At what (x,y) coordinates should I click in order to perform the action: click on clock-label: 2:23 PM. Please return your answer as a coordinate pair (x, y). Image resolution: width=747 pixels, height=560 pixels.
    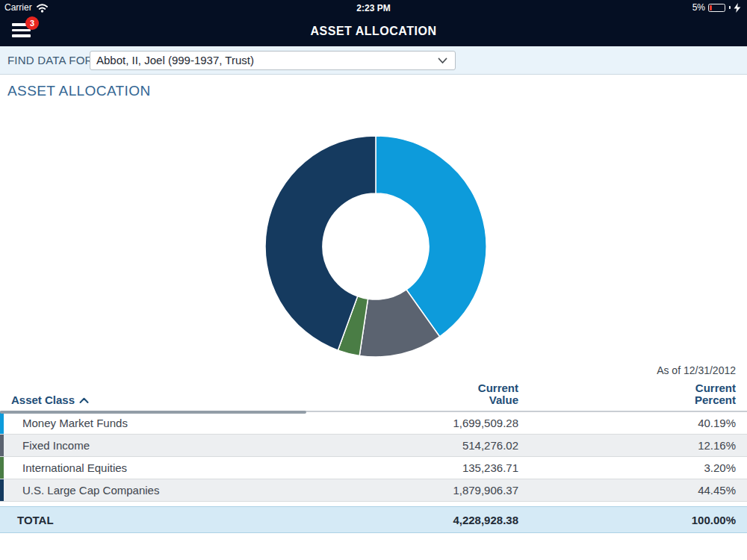
    Looking at the image, I should click on (374, 8).